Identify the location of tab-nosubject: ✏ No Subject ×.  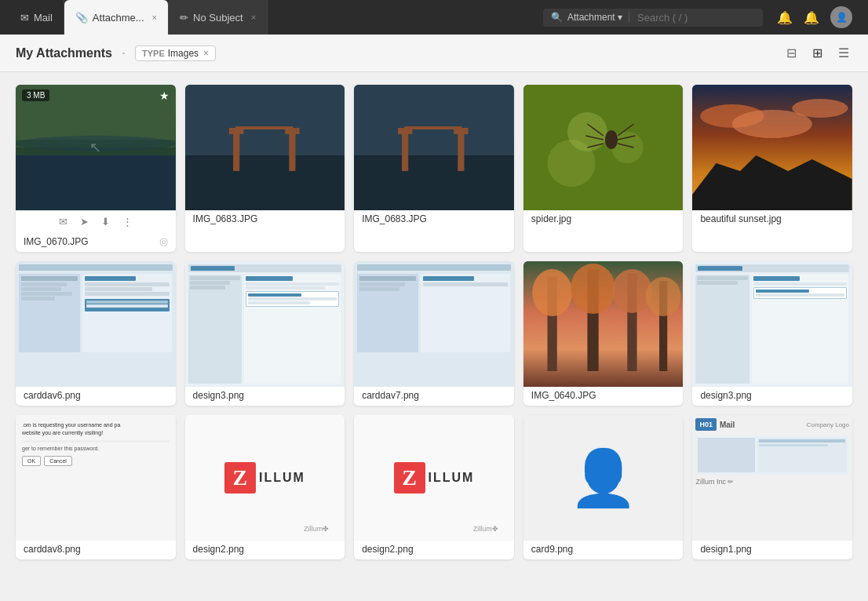
(218, 17).